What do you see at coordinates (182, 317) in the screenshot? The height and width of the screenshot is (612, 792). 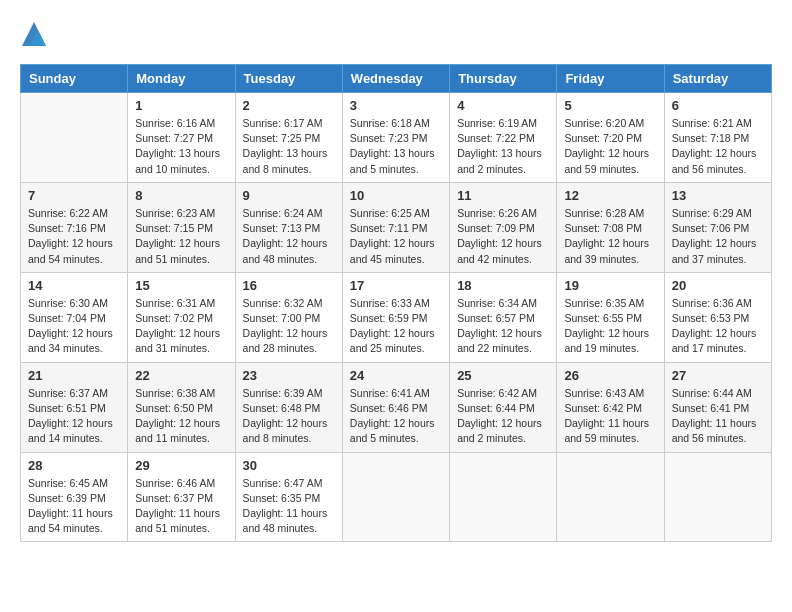 I see `calendar-cell: 15Sunrise: 6:31 AM Sunset: 7:02 PM Dayli…` at bounding box center [182, 317].